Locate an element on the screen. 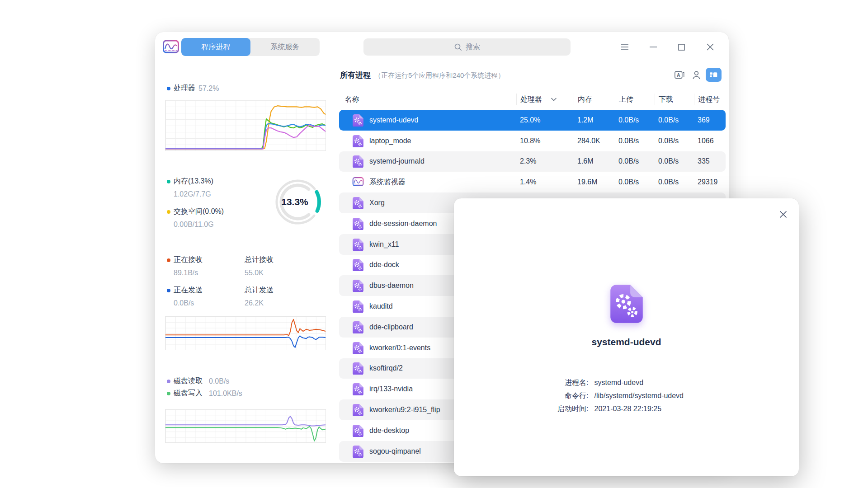 The height and width of the screenshot is (488, 868). memory-label: 内存(13.3%) is located at coordinates (193, 182).